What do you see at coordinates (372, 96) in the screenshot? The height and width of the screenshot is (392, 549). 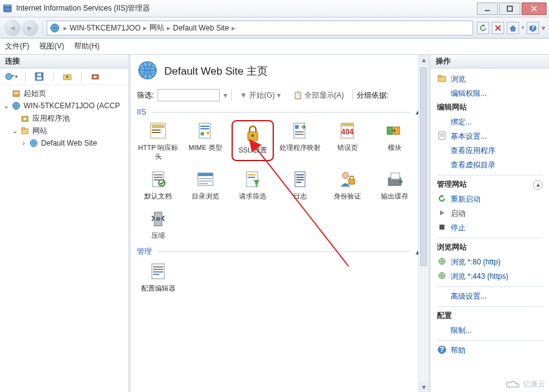 I see `group-by-label: 分组依据:` at bounding box center [372, 96].